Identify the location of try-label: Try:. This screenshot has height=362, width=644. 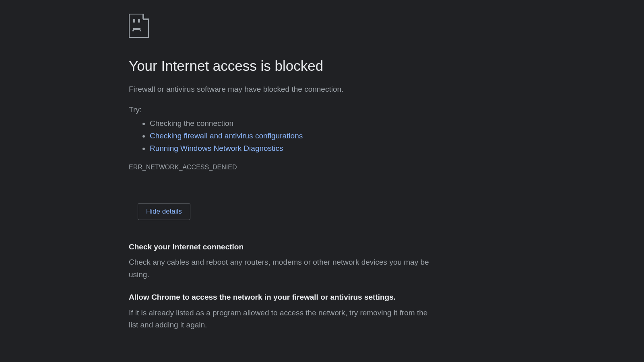
(286, 110).